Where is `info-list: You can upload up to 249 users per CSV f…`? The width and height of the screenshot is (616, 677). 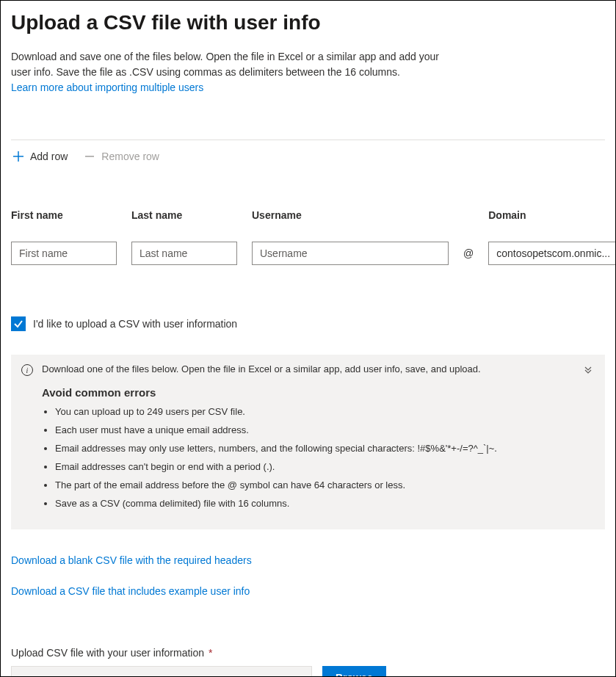 info-list: You can upload up to 249 users per CSV f… is located at coordinates (319, 457).